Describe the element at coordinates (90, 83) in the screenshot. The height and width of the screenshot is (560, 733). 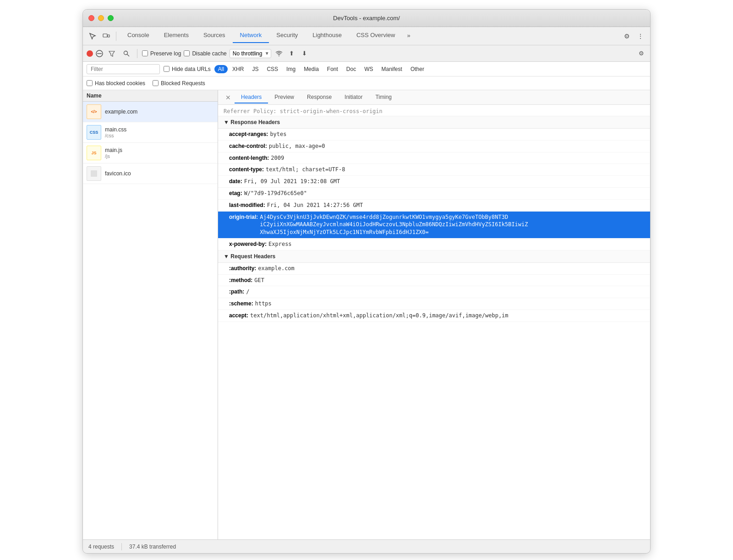
I see `has-blocked-cookies-input` at that location.